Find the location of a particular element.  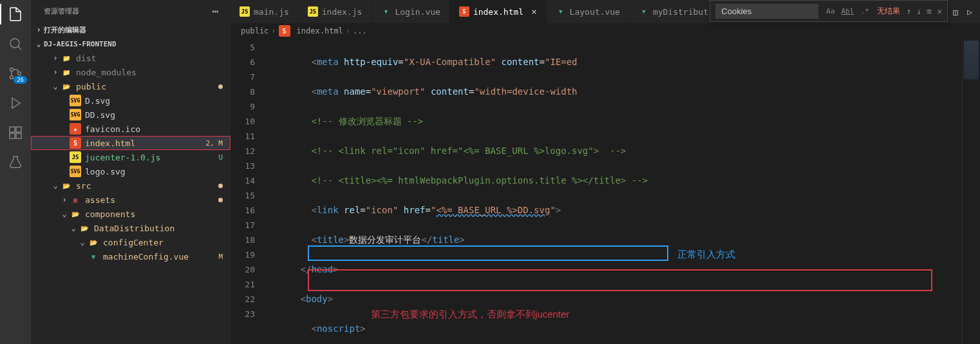

folder-item: ›📁node_modules is located at coordinates (131, 72).